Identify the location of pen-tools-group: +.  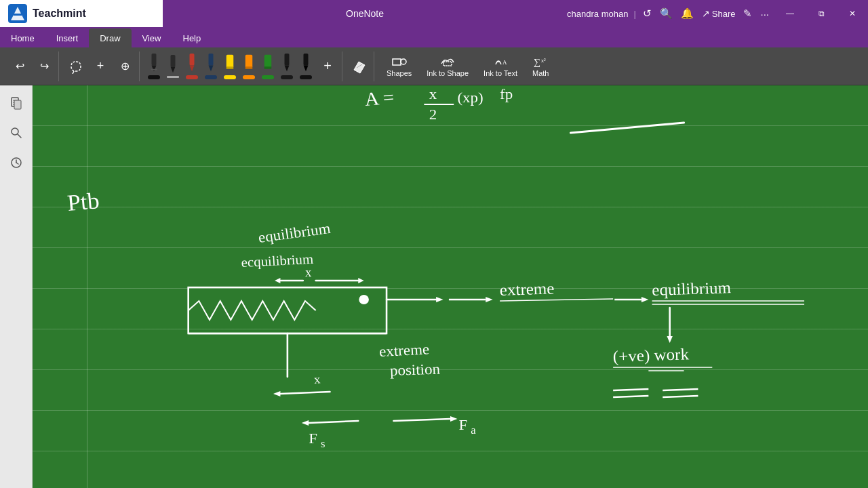
(243, 66).